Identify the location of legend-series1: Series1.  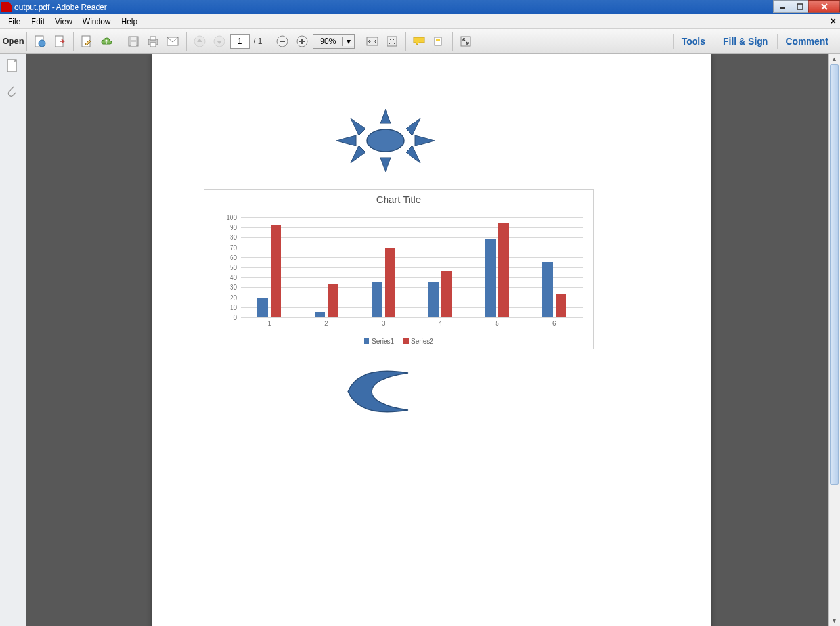
(379, 342).